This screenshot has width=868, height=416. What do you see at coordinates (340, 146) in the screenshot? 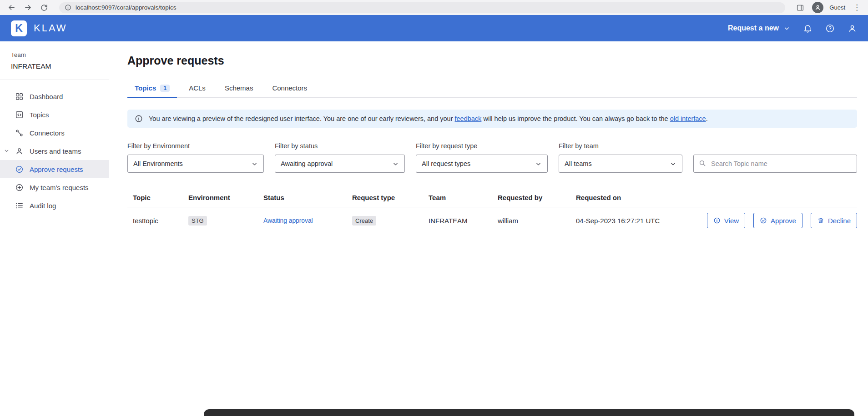
I see `filter-status-label: Filter by status` at bounding box center [340, 146].